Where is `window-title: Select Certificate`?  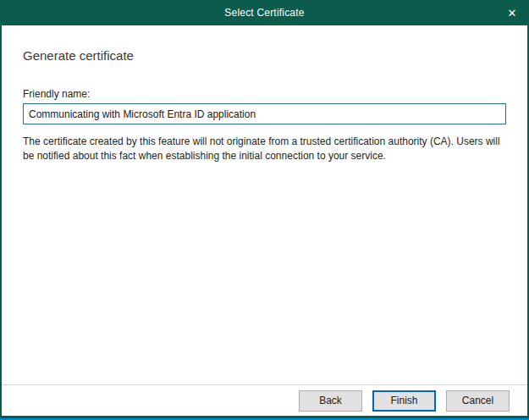
window-title: Select Certificate is located at coordinates (264, 13).